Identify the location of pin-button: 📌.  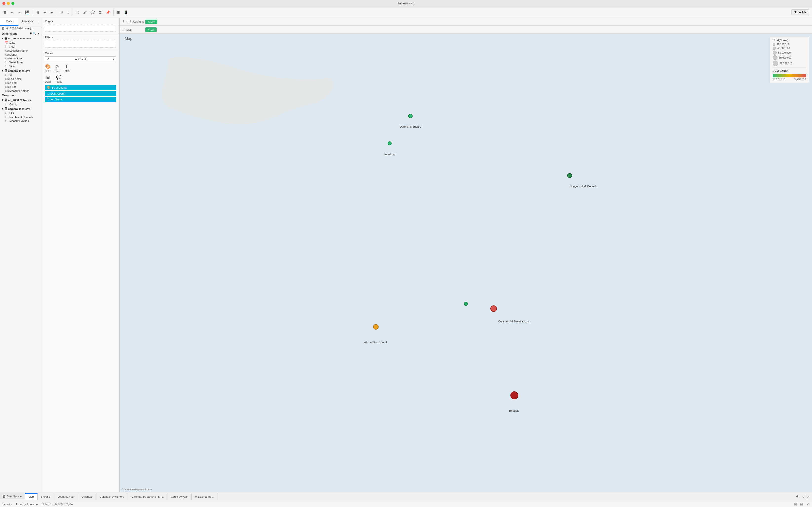
(108, 12).